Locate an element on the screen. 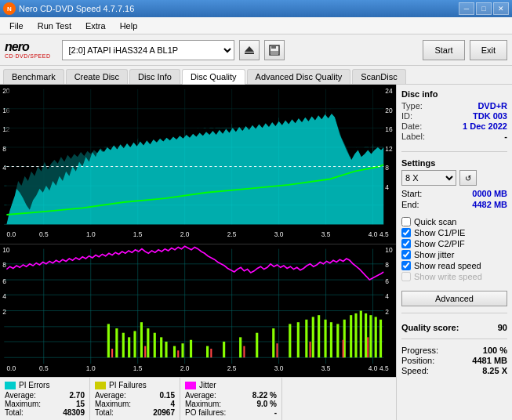 The image size is (512, 420). svg-text: 0.0 is located at coordinates (11, 235).